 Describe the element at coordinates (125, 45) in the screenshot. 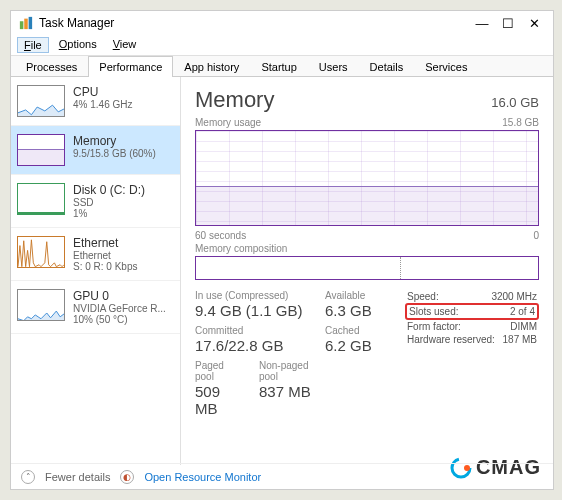

I see `menu-view: View` at that location.